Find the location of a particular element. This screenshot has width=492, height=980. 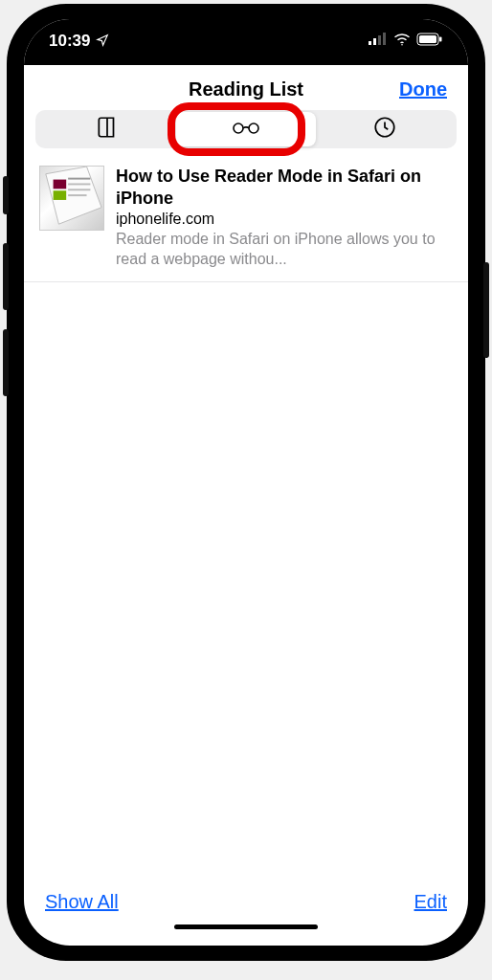

battery-icon is located at coordinates (430, 41).